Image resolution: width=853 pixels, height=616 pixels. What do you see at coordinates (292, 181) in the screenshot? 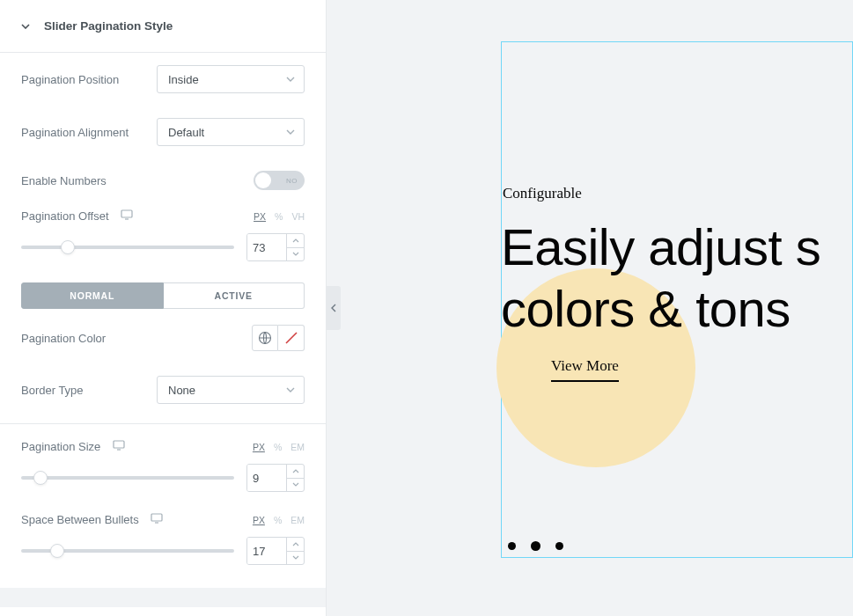
I see `toggle-label: NO` at bounding box center [292, 181].